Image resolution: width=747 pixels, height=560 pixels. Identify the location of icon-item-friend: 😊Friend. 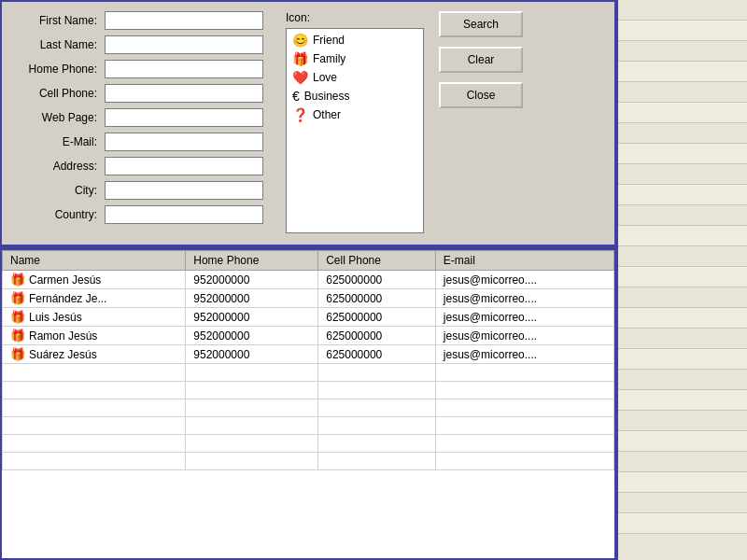
(355, 40).